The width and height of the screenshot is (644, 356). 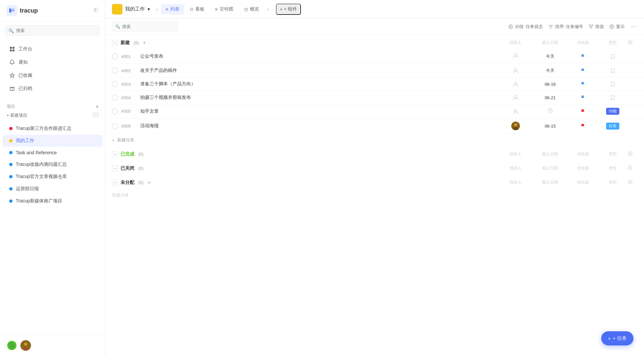 What do you see at coordinates (375, 167) in the screenshot?
I see `section-closed-header: − 已关闭 (0) 指派人 截止日期 优先级 类型` at bounding box center [375, 167].